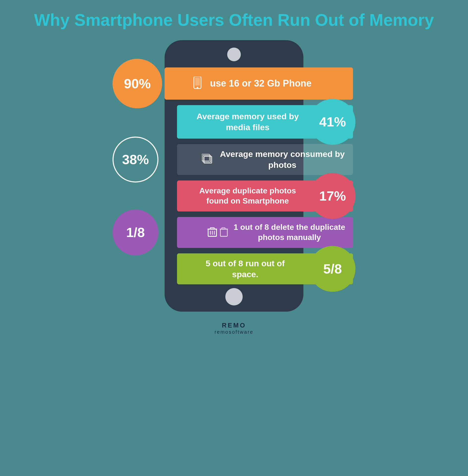  I want to click on bar-text-purple: 1 out of 8 delete the duplicate photos m…, so click(290, 233).